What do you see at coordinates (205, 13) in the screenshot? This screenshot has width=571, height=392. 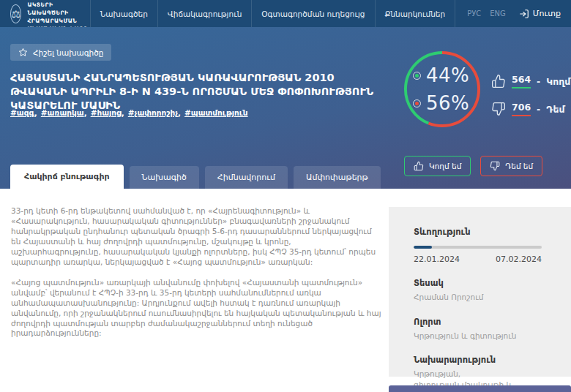 I see `nav-item-statistics: Վիճակագրություն` at bounding box center [205, 13].